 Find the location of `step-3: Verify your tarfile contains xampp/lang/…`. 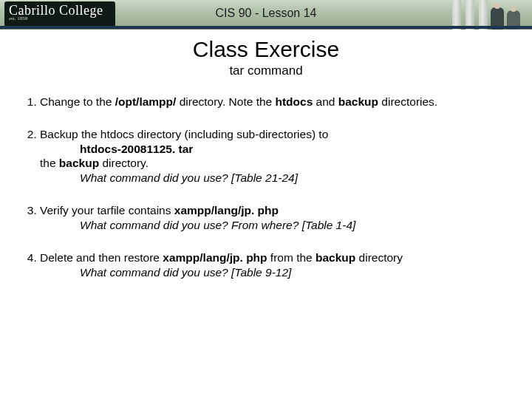

step-3: Verify your tarfile contains xampp/lang/… is located at coordinates (279, 218).